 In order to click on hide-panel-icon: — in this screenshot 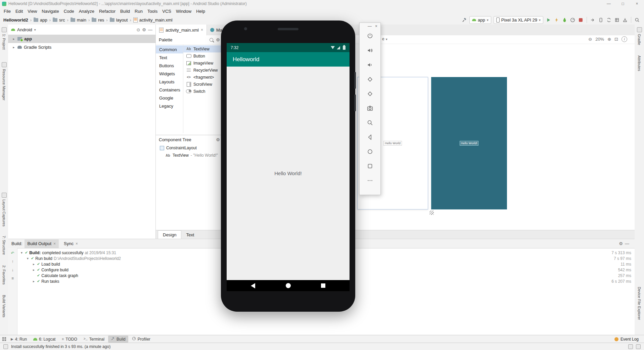, I will do `click(627, 243)`.